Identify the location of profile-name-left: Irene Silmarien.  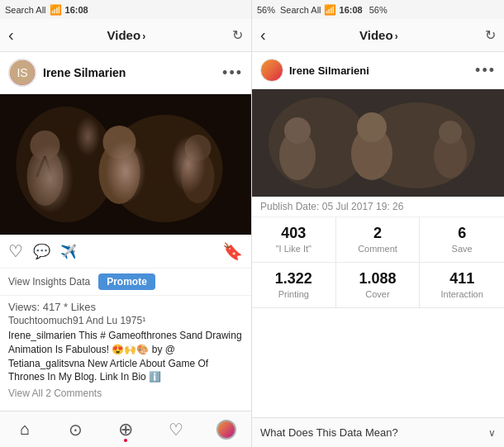
(132, 73).